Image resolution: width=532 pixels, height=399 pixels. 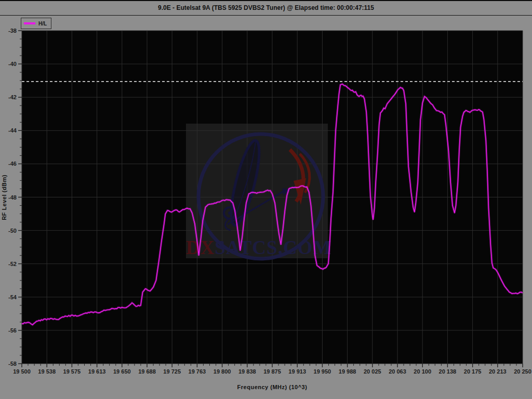 What do you see at coordinates (47, 371) in the screenshot?
I see `x-tick-label: 19 538` at bounding box center [47, 371].